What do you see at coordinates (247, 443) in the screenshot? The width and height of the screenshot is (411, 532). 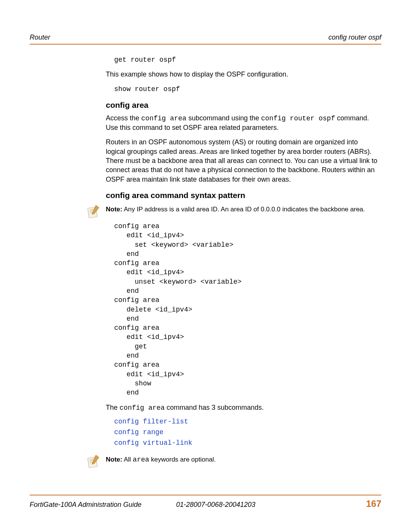 I see `link-config-virtual-link: config virtual-link` at bounding box center [247, 443].